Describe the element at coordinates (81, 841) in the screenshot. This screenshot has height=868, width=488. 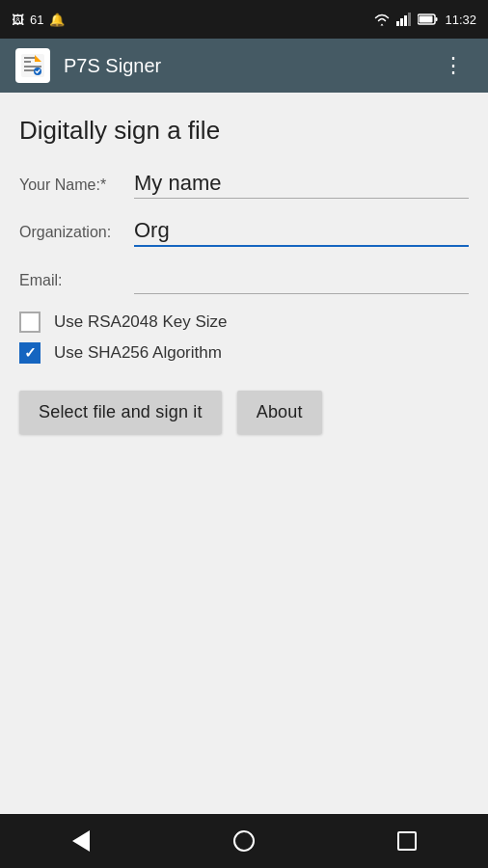
I see `back-nav-button` at that location.